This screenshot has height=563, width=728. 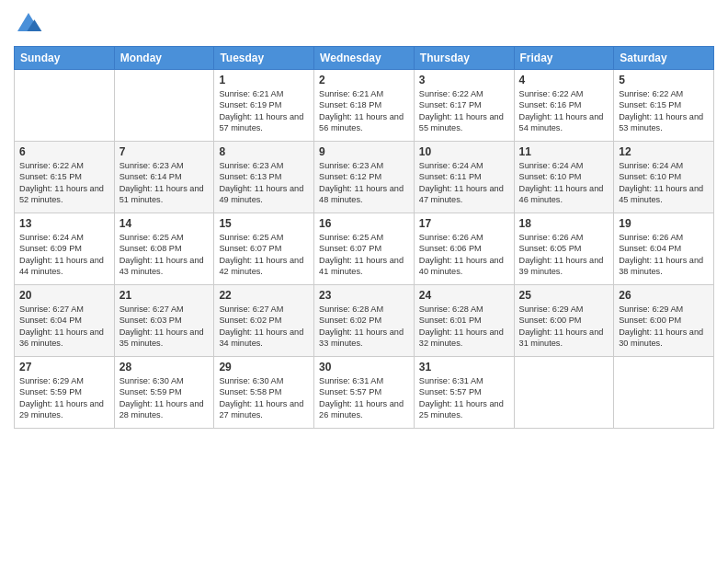 What do you see at coordinates (265, 393) in the screenshot?
I see `calendar-cell: 29Sunrise: 6:30 AM Sunset: 5:58 PM Dayli…` at bounding box center [265, 393].